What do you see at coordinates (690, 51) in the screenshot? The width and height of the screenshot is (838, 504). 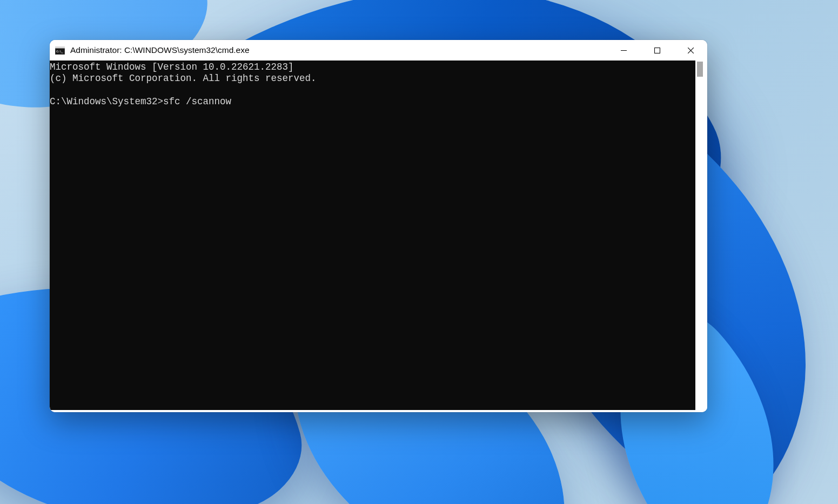 I see `close-icon` at bounding box center [690, 51].